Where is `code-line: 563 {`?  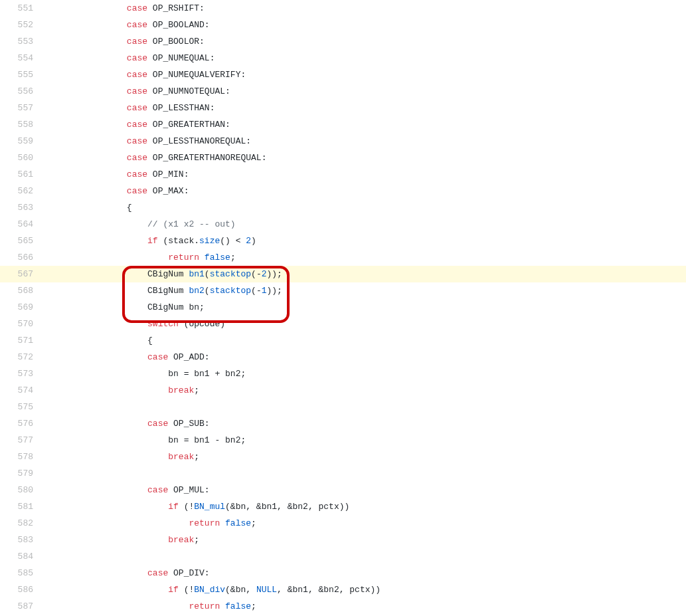 code-line: 563 { is located at coordinates (343, 207).